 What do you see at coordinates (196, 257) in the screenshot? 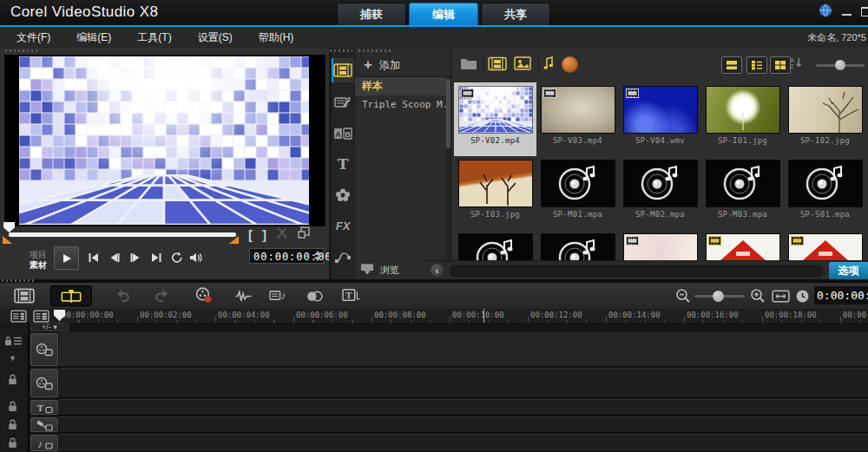
I see `volume-button` at bounding box center [196, 257].